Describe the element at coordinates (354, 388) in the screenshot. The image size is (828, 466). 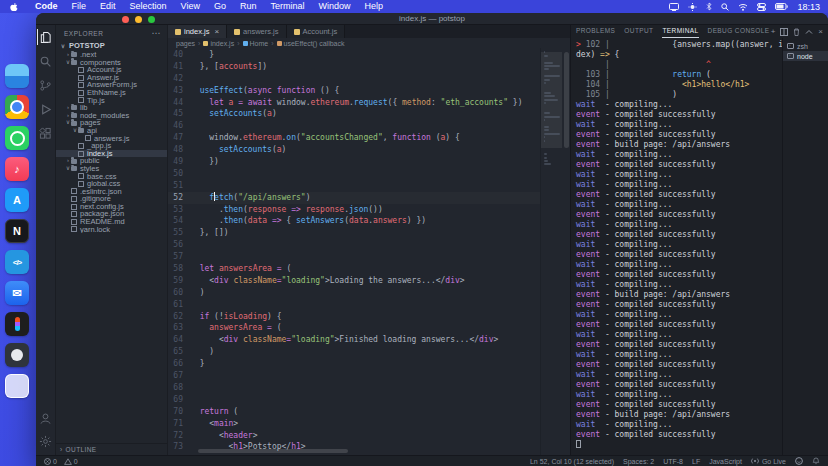
I see `code-line-68: 68` at that location.